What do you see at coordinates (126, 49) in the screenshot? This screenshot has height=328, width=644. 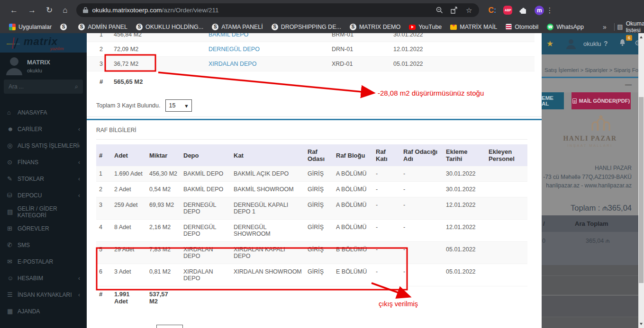 I see `stock-miktar: 72,09 M2` at bounding box center [126, 49].